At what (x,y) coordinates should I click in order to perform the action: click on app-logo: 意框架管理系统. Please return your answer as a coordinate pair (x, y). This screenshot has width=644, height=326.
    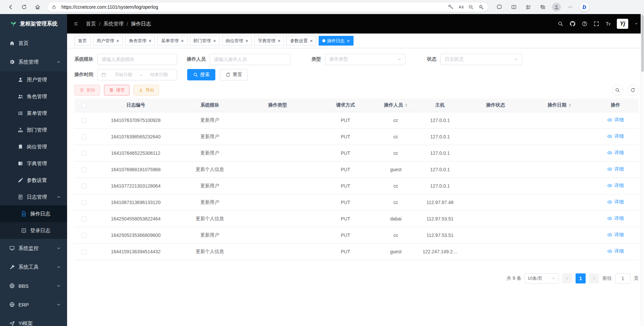
    Looking at the image, I should click on (34, 24).